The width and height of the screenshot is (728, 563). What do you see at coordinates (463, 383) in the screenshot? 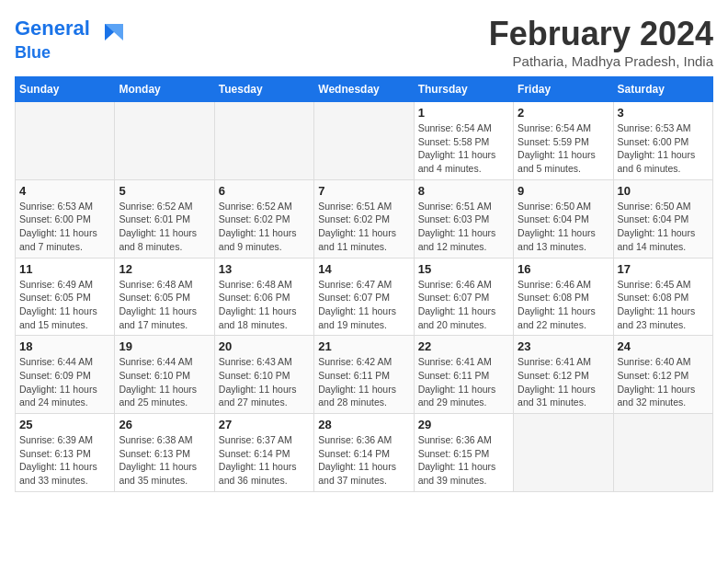
I see `day-detail: Sunrise: 6:41 AMSunset: 6:11 PMDaylight:…` at bounding box center [463, 383].